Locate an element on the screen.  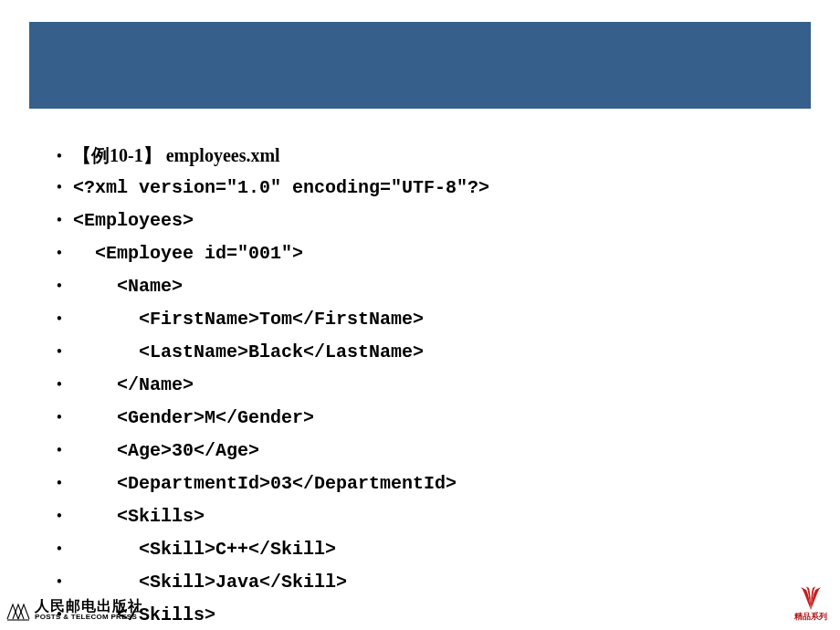
code-row: • <DepartmentId>03</DepartmentId> is located at coordinates (425, 484).